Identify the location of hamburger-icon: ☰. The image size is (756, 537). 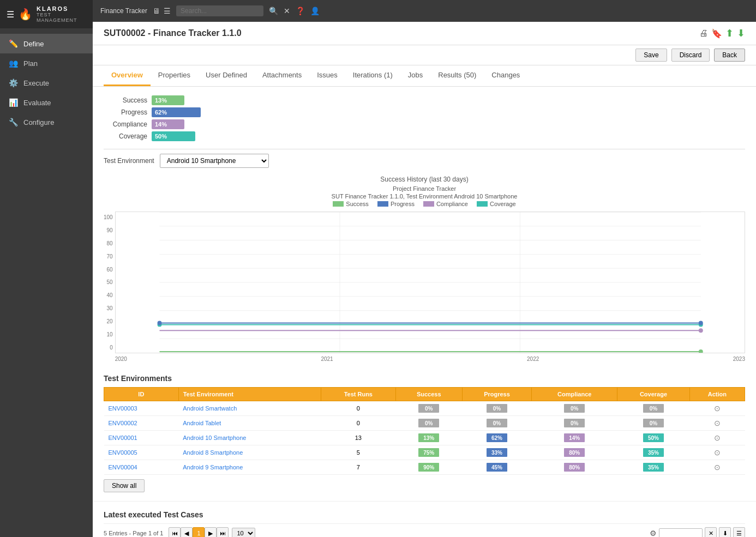
(10, 14).